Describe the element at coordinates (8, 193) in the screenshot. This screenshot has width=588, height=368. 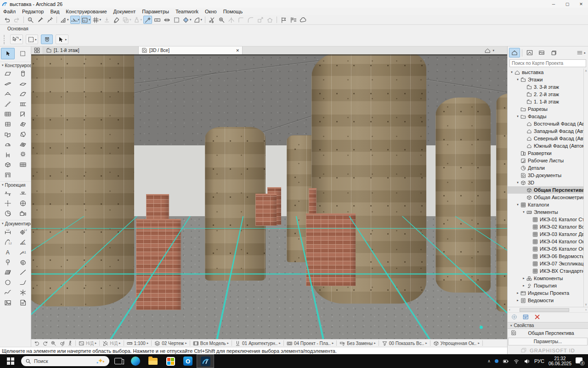
I see `tool-section` at that location.